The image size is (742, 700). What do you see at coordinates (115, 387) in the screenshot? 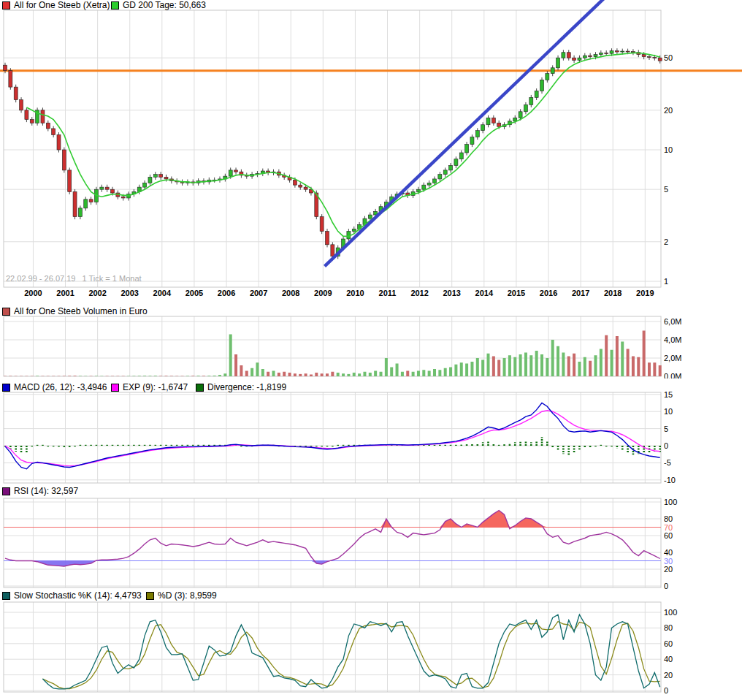
I see `exp-swatch-icon` at bounding box center [115, 387].